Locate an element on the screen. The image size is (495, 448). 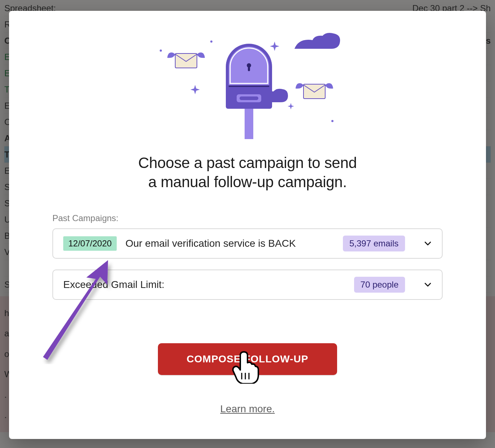
campaign-title: Our email verification service is BACK is located at coordinates (210, 244).